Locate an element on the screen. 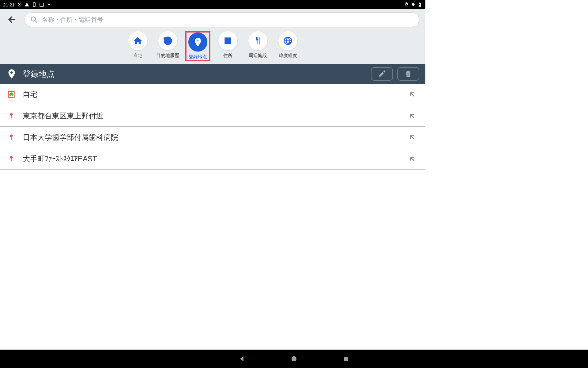  header-area: 自宅 目的地履歴 登録地点 住所 周辺施設 緯度経度 is located at coordinates (213, 37).